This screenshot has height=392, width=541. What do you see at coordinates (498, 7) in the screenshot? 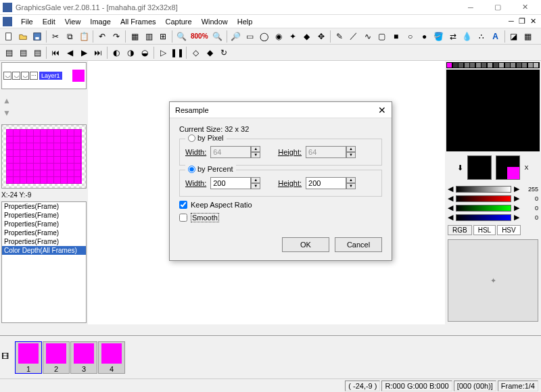
I see `maximize-button: ▢` at bounding box center [498, 7].